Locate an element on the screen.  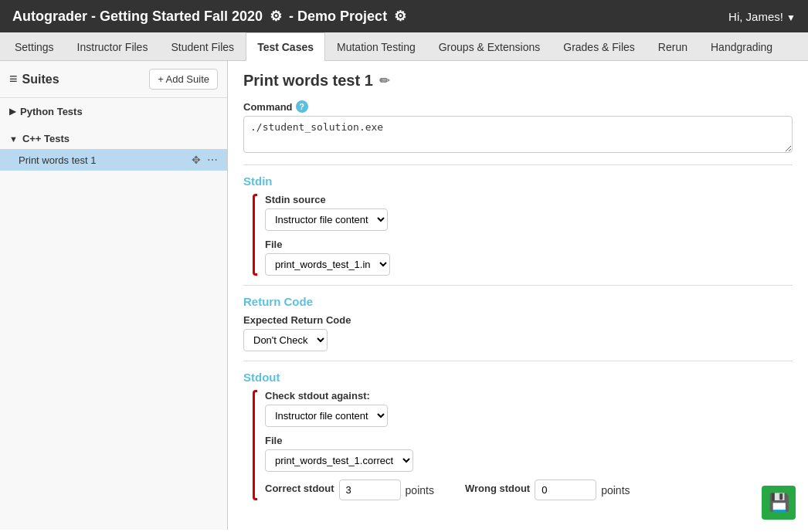
header-gear2: ⚙ is located at coordinates (400, 16).